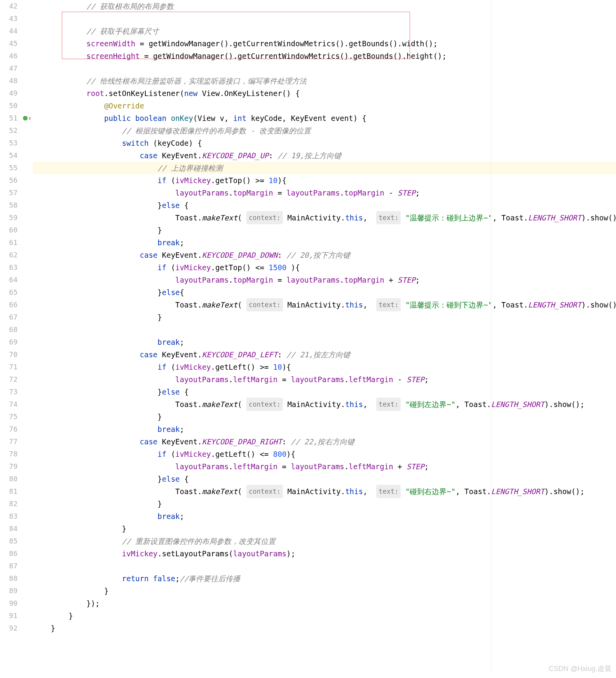 The image size is (616, 678). Describe the element at coordinates (325, 31) in the screenshot. I see `code-line: // 获取手机屏幕尺寸` at that location.